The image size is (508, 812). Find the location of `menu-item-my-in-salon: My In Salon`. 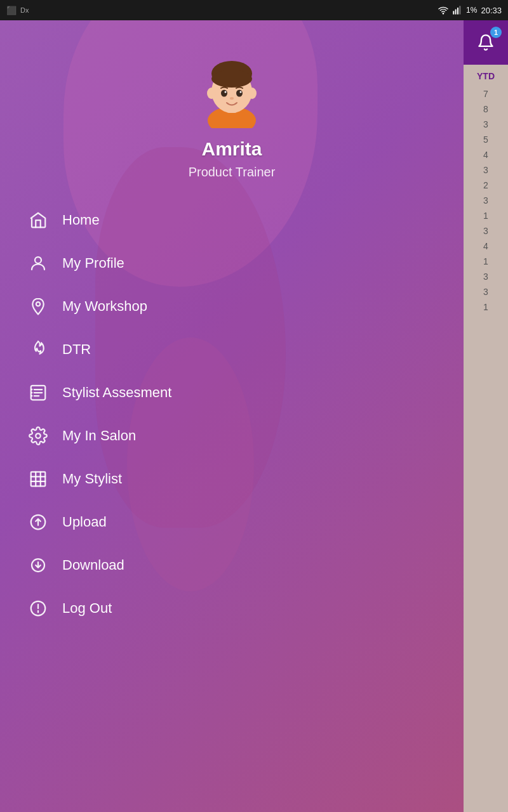

menu-item-my-in-salon: My In Salon is located at coordinates (232, 436).